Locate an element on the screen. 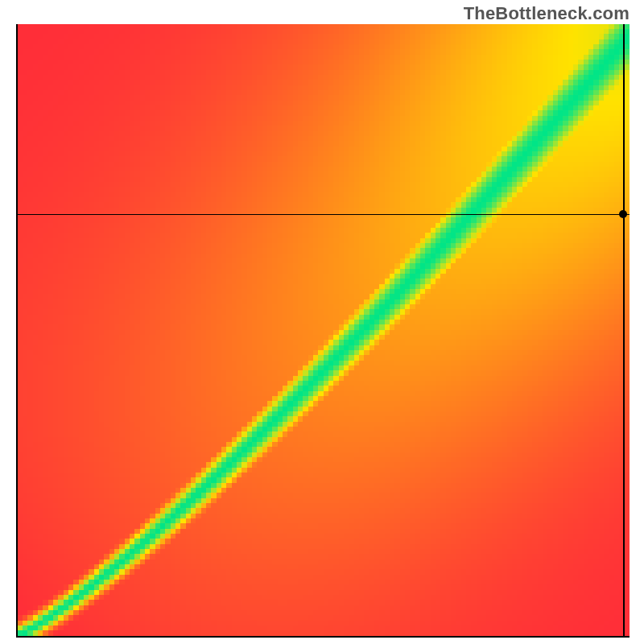  crosshair-horizontal is located at coordinates (324, 214).